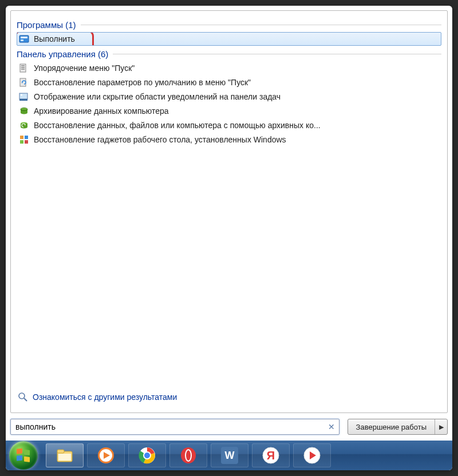 The height and width of the screenshot is (476, 458). I want to click on run-icon, so click(24, 39).